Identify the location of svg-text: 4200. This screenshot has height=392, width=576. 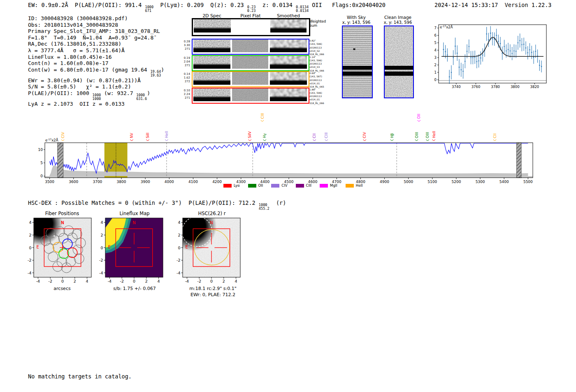
(217, 182).